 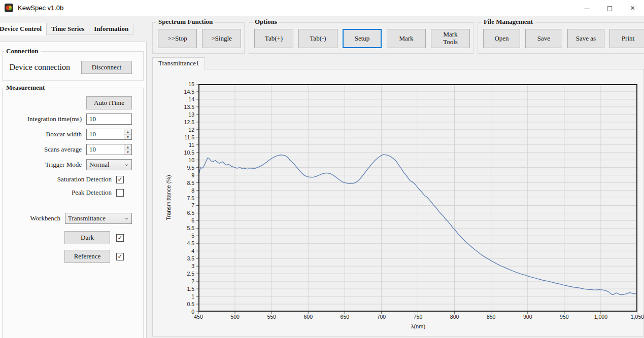 I want to click on y-tick-label: 13, so click(x=174, y=115).